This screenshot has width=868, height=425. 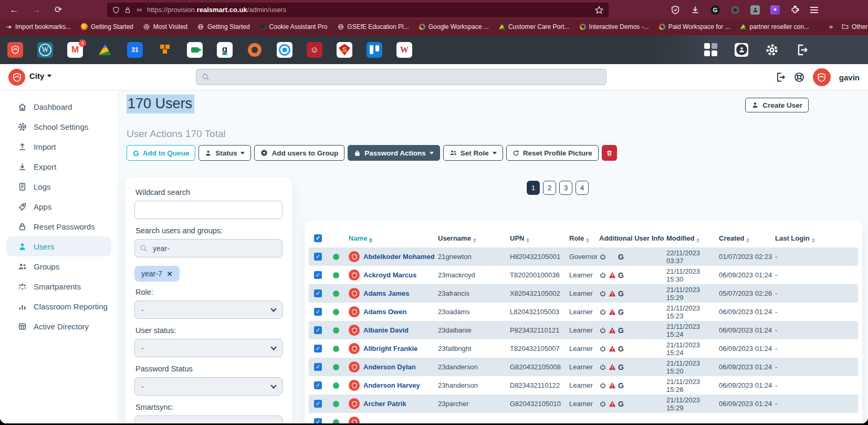 What do you see at coordinates (583, 403) in the screenshot?
I see `table-row: ✓Archer Patrik23parcherG820432105010Lear…` at bounding box center [583, 403].